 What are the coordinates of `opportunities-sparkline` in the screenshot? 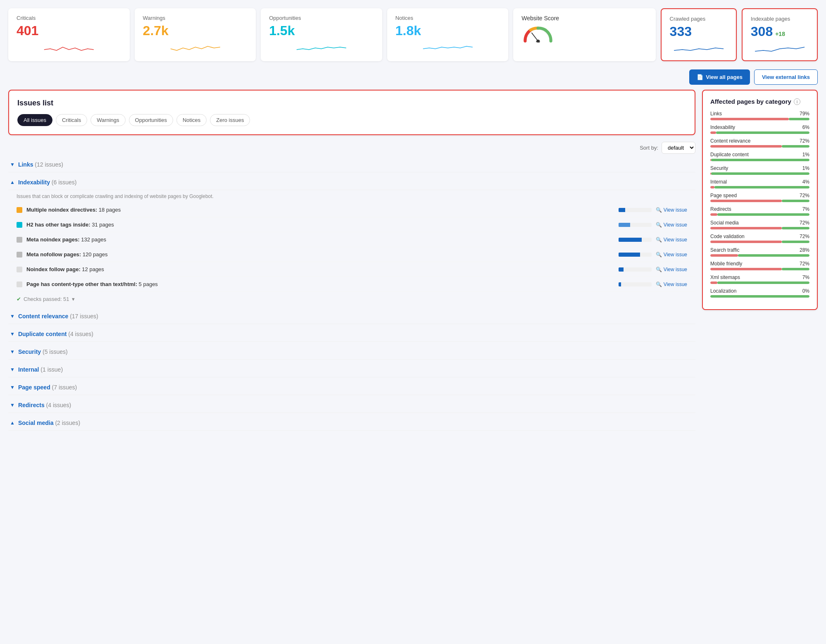 It's located at (321, 47).